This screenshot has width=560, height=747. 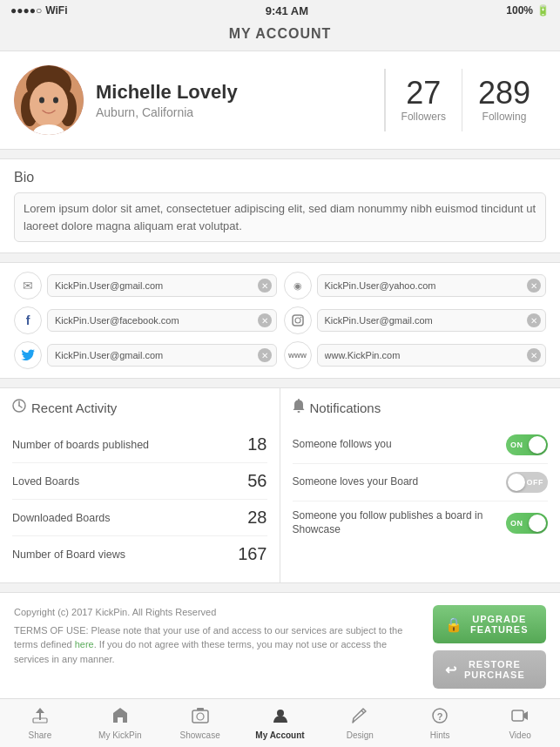 What do you see at coordinates (489, 670) in the screenshot?
I see `restore-button: ↩ RESTOREPURCHASE` at bounding box center [489, 670].